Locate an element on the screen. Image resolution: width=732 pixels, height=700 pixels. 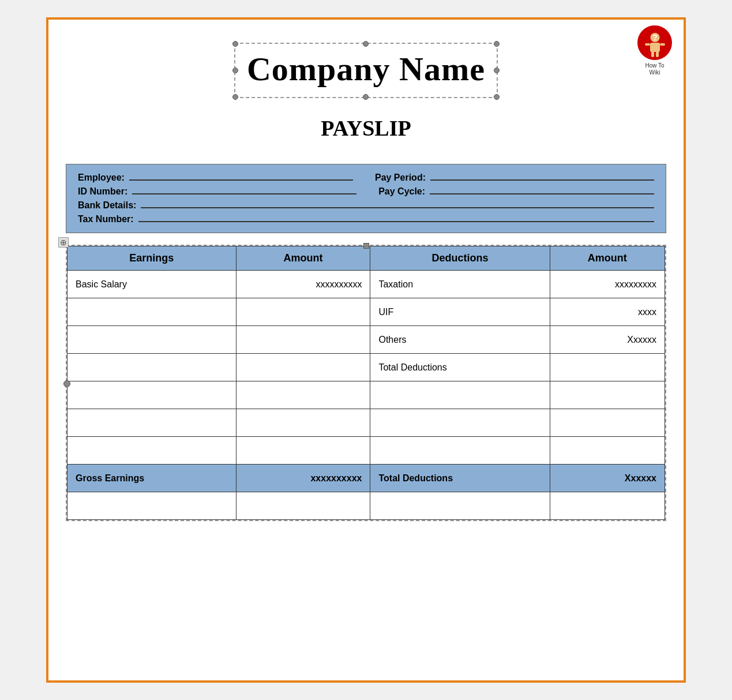
handle-tr is located at coordinates (497, 44).